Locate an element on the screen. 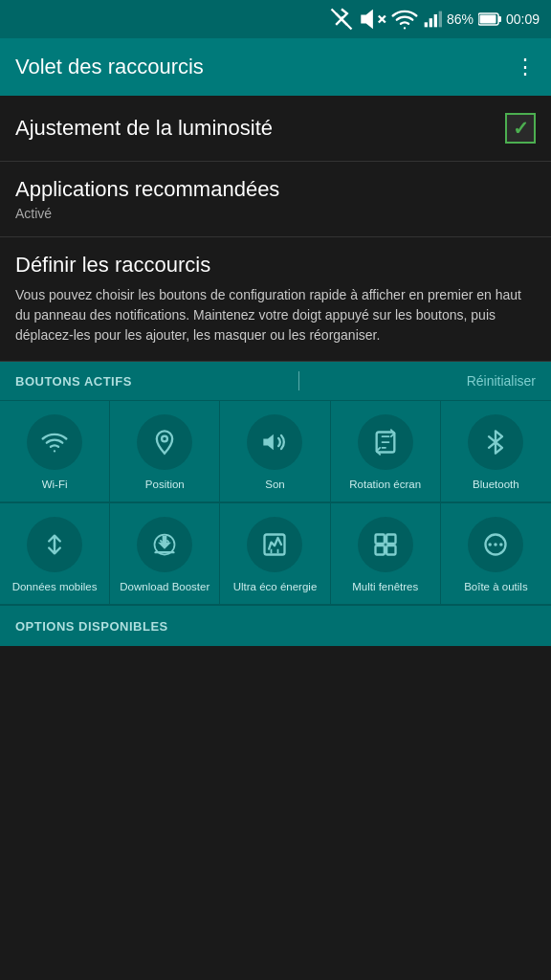 This screenshot has width=551, height=980. boite-btn-icon is located at coordinates (496, 545).